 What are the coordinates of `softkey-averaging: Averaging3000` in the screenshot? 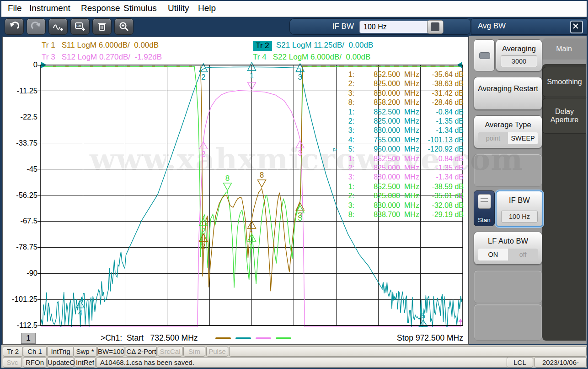 It's located at (519, 55).